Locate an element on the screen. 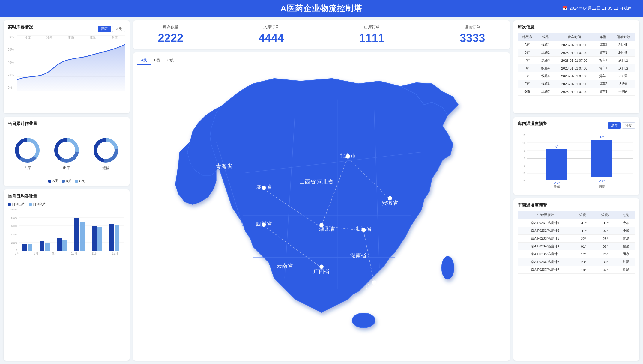 Image resolution: width=643 pixels, height=364 pixels. legend-label-inbound: 日均入库 is located at coordinates (40, 204).